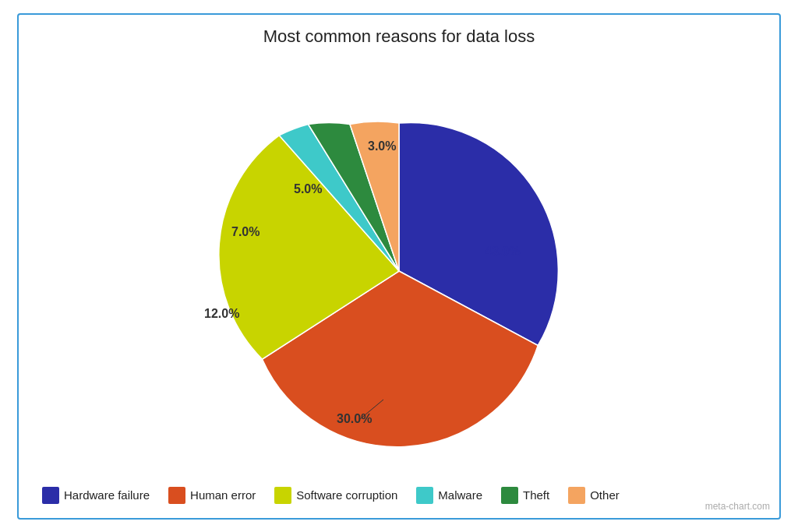 This screenshot has width=798, height=532. I want to click on legend-swatch-human-error, so click(177, 495).